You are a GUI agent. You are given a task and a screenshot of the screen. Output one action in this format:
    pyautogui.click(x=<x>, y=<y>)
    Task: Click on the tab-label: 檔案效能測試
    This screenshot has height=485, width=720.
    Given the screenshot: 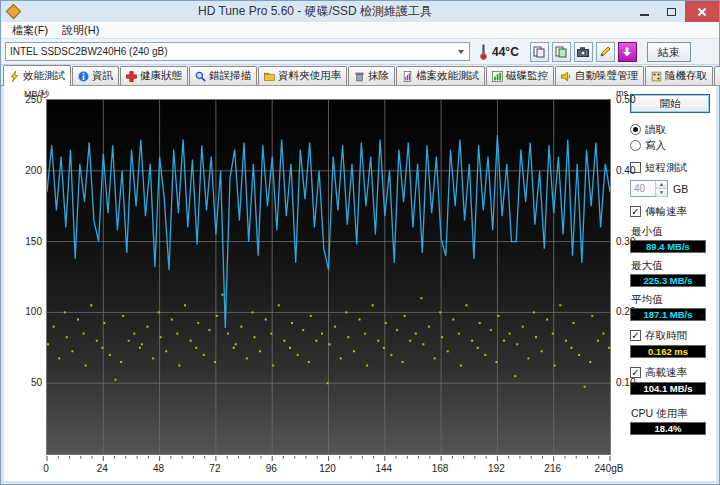 What is the action you would take?
    pyautogui.click(x=448, y=76)
    